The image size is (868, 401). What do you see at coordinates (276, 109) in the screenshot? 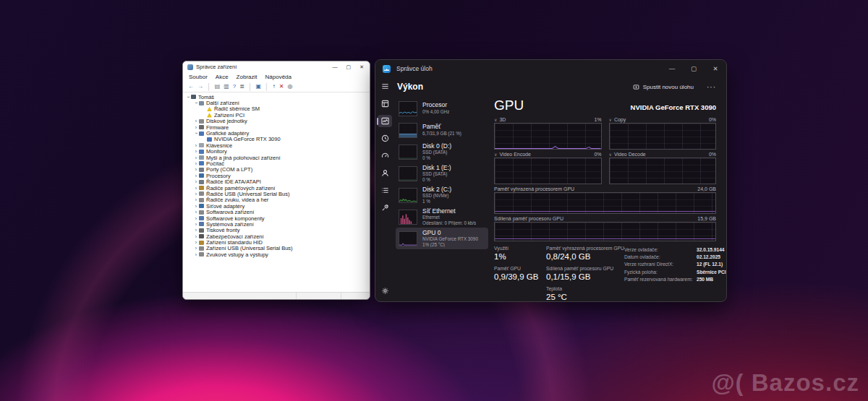
I see `device-tree-item: Řadič sběrnice SM` at bounding box center [276, 109].